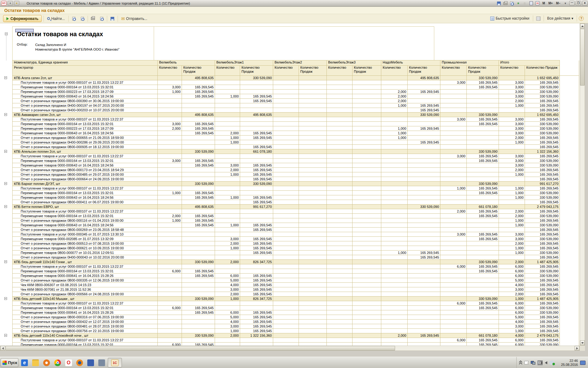 The height and width of the screenshot is (368, 588). Describe the element at coordinates (289, 133) in the screenshot. I see `detail-row: Перемещение товаров 0000-000643 от 16.04…` at that location.